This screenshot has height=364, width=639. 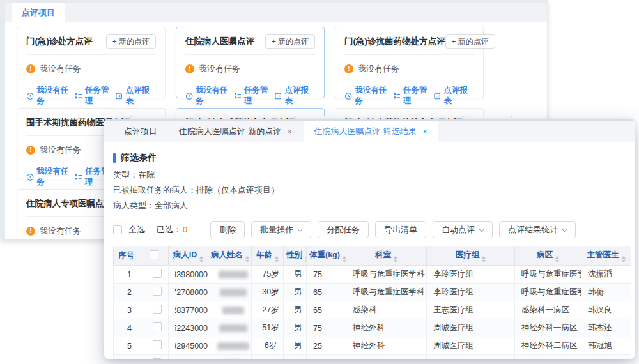 What do you see at coordinates (606, 328) in the screenshot?
I see `cell-doctor: 韩杰还` at bounding box center [606, 328].